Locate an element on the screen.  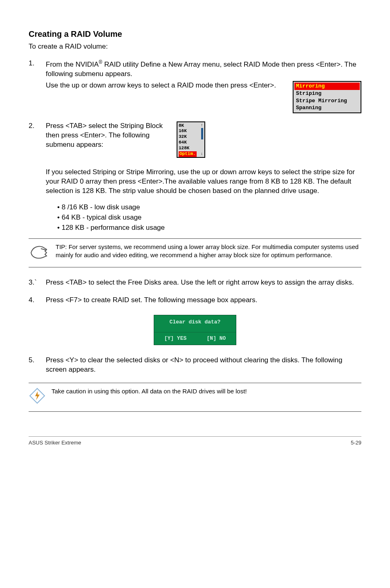
clear-disk-dialog: Clear disk data? [Y] YES [N] NO is located at coordinates (195, 330).